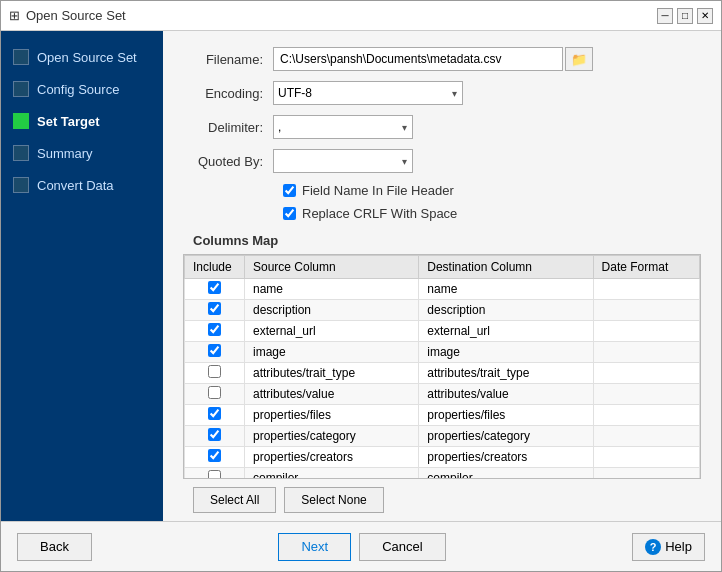 The height and width of the screenshot is (572, 722). Describe the element at coordinates (332, 394) in the screenshot. I see `source-cell-5: attributes/value` at that location.